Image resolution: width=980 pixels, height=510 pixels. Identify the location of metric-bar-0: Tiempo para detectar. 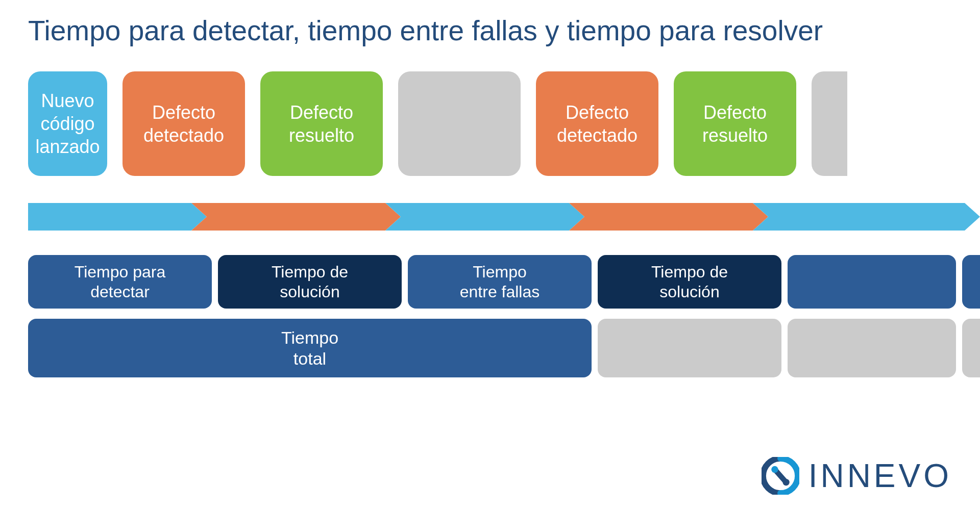
(120, 282).